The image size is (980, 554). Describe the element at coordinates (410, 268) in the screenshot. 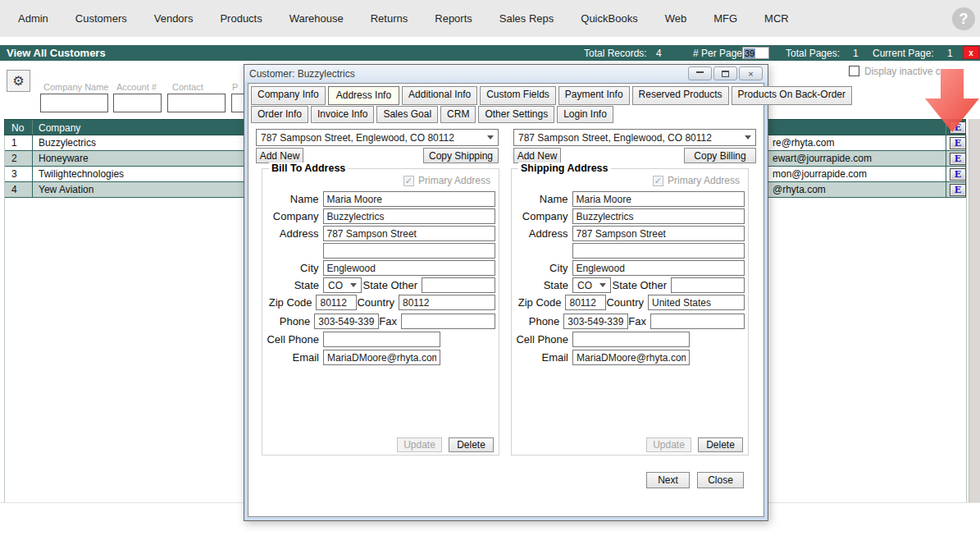

I see `billing-city-field` at that location.